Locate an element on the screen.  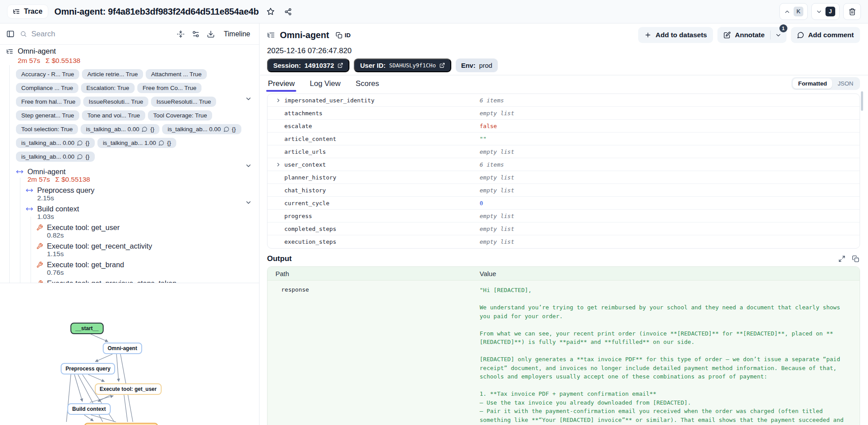
tree-item-build-context: Build context1.03s is located at coordinates (133, 213).